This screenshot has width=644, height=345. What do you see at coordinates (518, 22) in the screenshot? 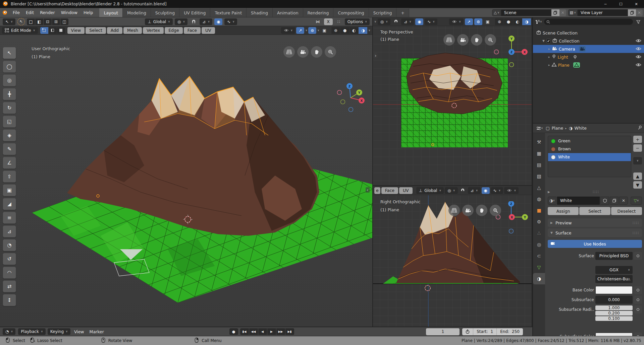
I see `top-material-preview-shading-button: ◐` at bounding box center [518, 22].